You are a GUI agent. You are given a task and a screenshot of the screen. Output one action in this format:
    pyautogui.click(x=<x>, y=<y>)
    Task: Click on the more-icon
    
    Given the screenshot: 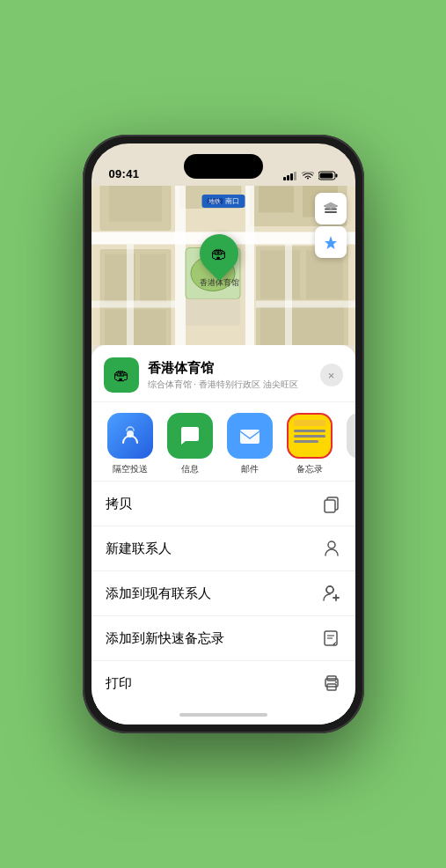 What is the action you would take?
    pyautogui.click(x=351, y=436)
    